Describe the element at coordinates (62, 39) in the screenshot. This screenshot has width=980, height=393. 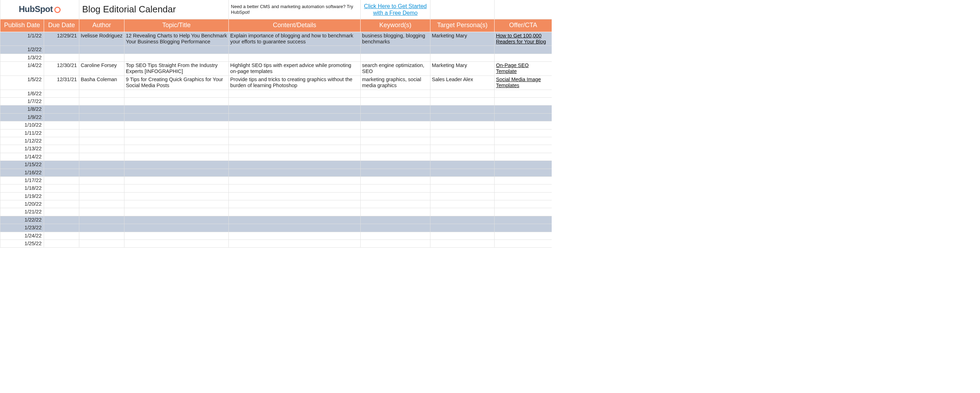
I see `cell-due-date: 12/29/21` at that location.